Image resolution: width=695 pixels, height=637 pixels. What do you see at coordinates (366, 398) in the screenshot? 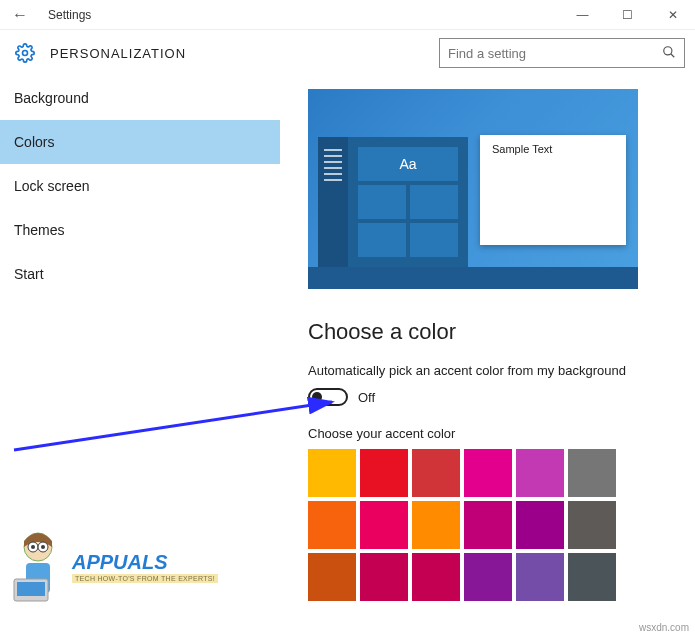
I see `toggle-state-label: Off` at bounding box center [366, 398].